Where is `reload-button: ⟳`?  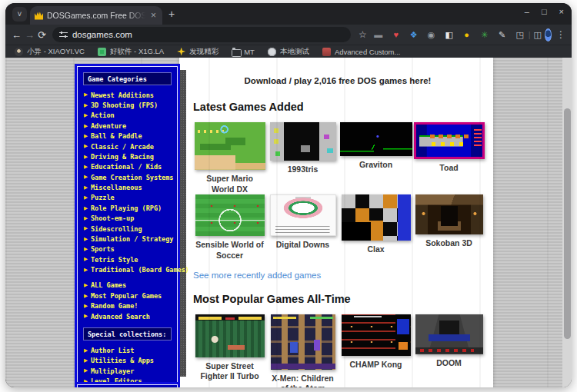 reload-button: ⟳ is located at coordinates (42, 35).